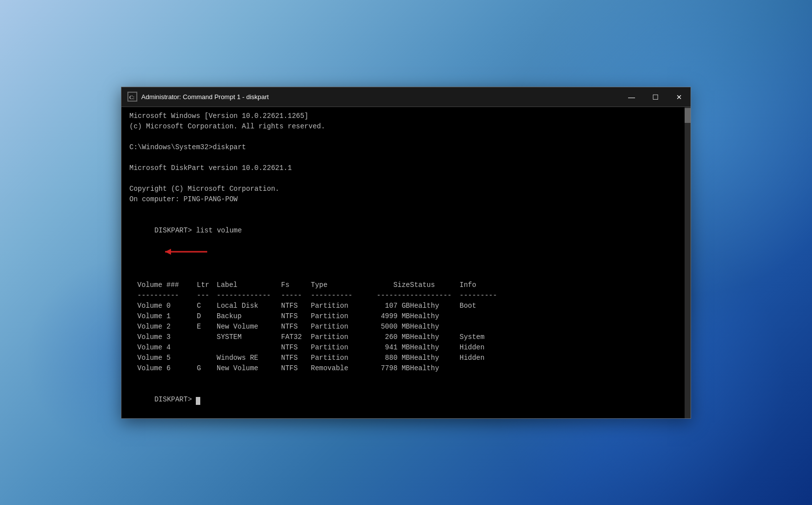 The width and height of the screenshot is (812, 505). What do you see at coordinates (167, 327) in the screenshot?
I see `row-volume: Volume 2` at bounding box center [167, 327].